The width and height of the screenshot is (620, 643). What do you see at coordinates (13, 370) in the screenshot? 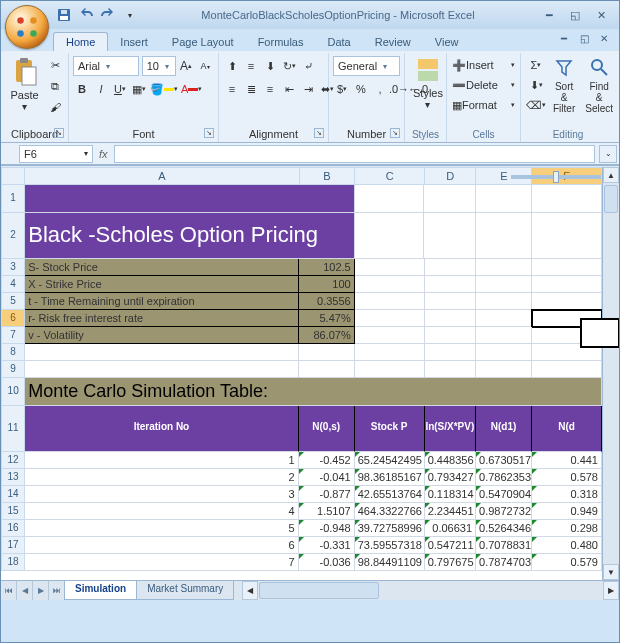
I see `row-header: 9` at bounding box center [13, 370].